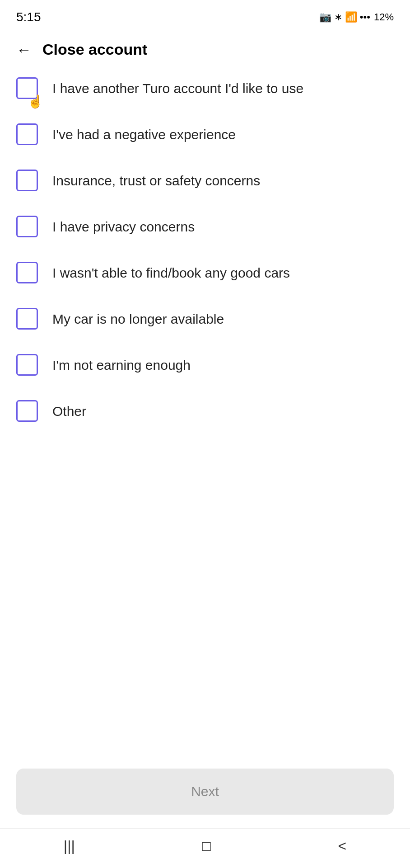  I want to click on status-time: 5:15, so click(29, 17).